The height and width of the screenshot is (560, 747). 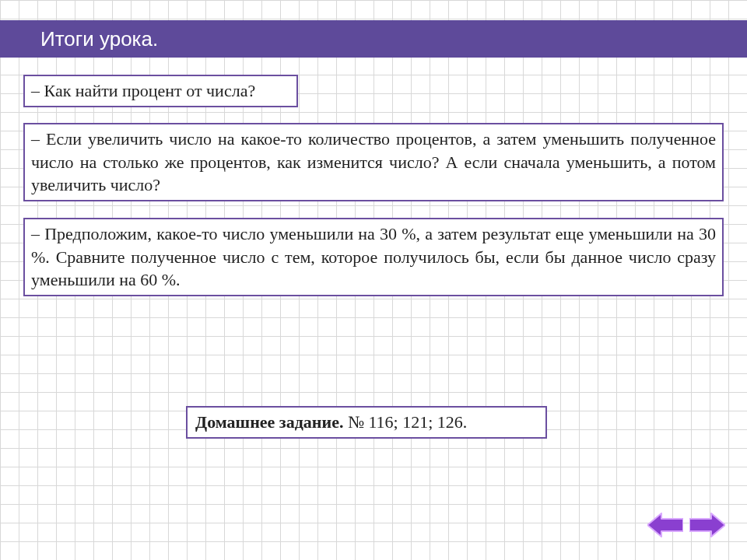 What do you see at coordinates (374, 162) in the screenshot?
I see `question-box-2: – Если увеличить число на какое-то колич…` at bounding box center [374, 162].